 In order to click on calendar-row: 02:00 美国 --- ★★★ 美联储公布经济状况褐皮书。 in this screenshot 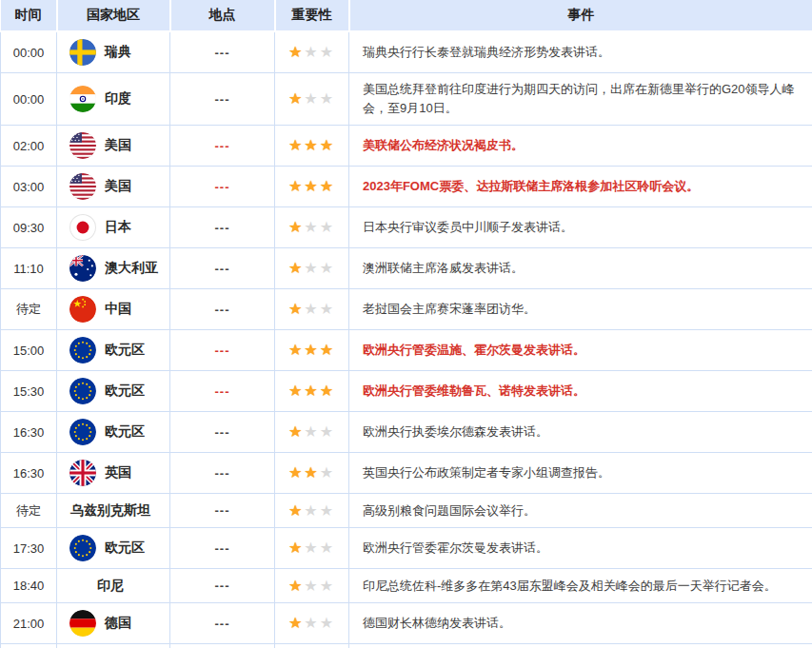, I will do `click(406, 147)`.